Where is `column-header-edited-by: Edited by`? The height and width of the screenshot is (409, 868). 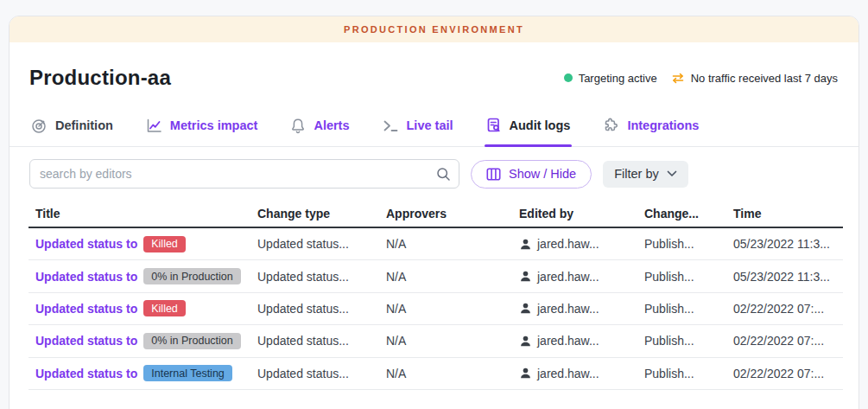
column-header-edited-by: Edited by is located at coordinates (575, 214).